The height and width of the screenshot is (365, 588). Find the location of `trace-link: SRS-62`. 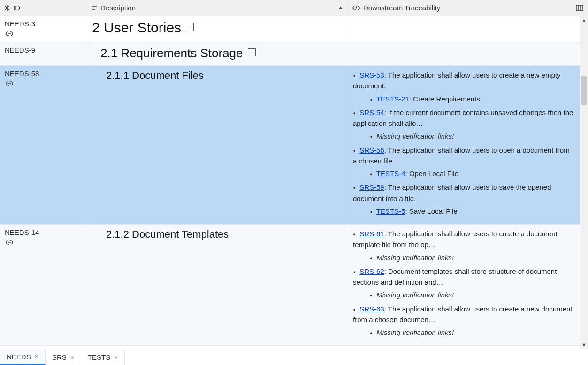

trace-link: SRS-62 is located at coordinates (372, 272).